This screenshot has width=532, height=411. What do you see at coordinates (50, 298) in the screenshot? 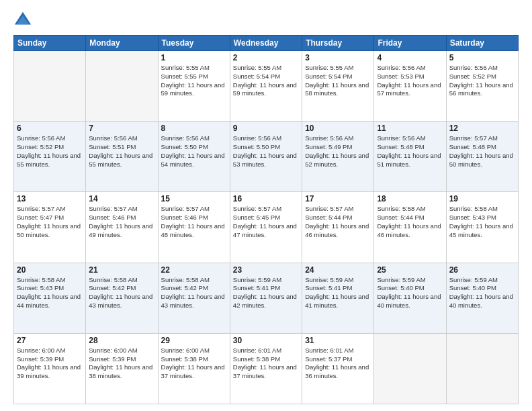
I see `calendar-cell: 20Sunrise: 5:58 AMSunset: 5:43 PMDayligh…` at bounding box center [50, 298].